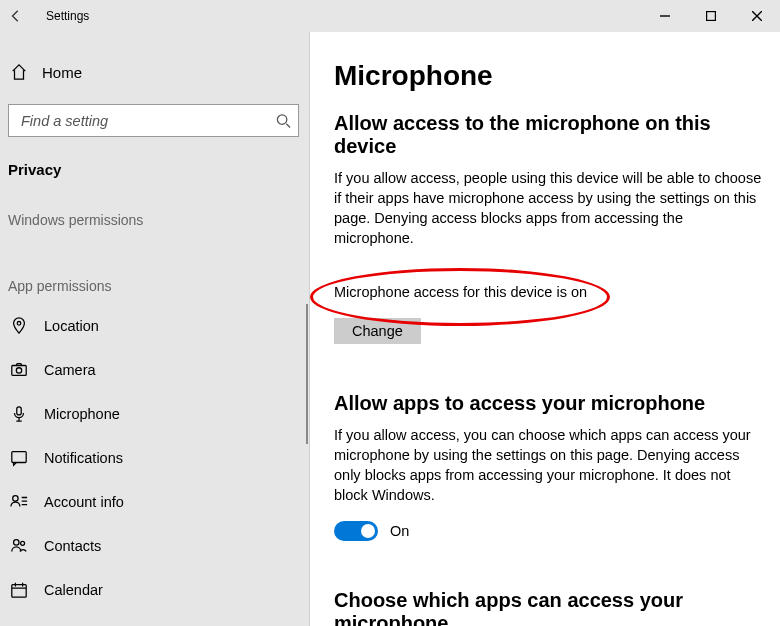  I want to click on nav-scrollbar, so click(307, 374).